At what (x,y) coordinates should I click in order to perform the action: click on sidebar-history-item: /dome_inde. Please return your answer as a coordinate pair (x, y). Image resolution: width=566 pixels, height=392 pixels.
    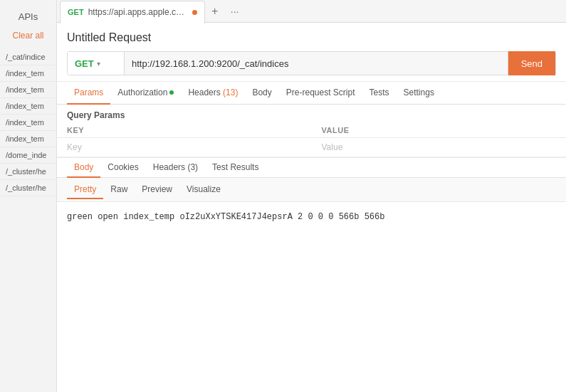
    Looking at the image, I should click on (28, 155).